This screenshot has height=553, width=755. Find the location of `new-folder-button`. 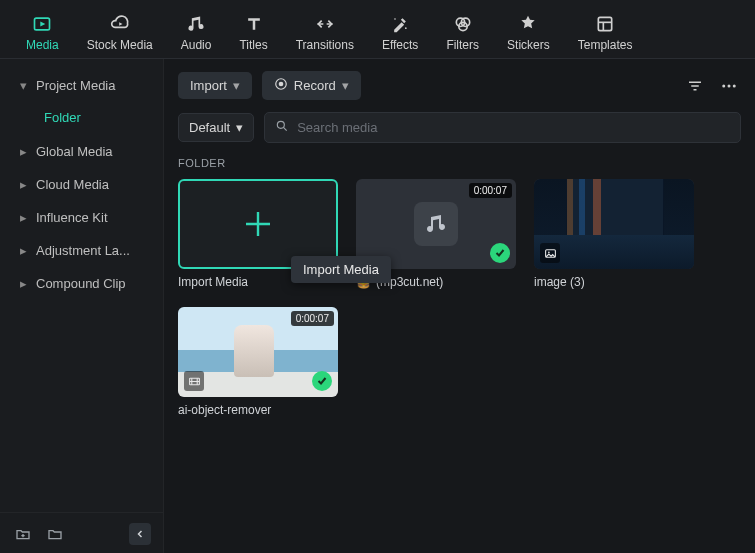

new-folder-button is located at coordinates (23, 534).